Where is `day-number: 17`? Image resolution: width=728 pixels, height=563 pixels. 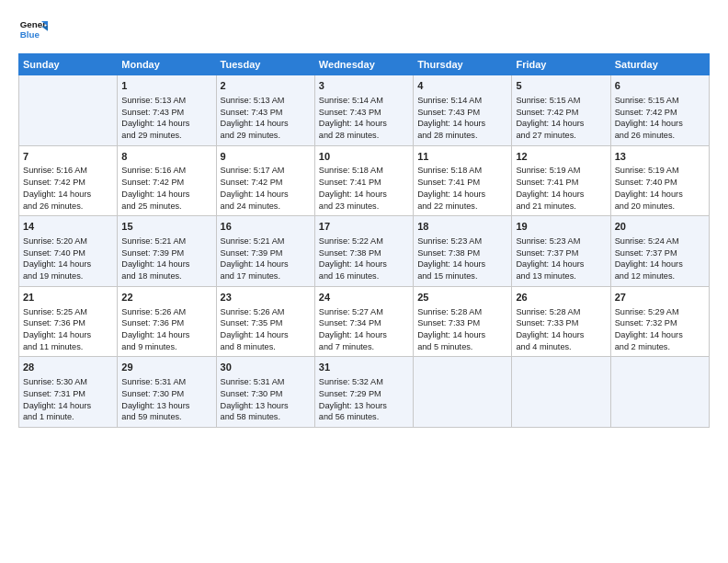
day-number: 17 is located at coordinates (364, 226).